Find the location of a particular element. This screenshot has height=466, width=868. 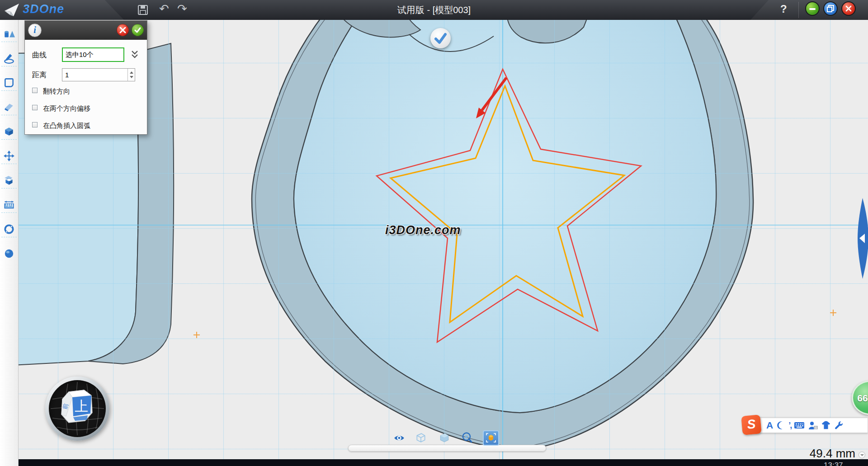

taskbar-clock: 13:37 is located at coordinates (834, 464).